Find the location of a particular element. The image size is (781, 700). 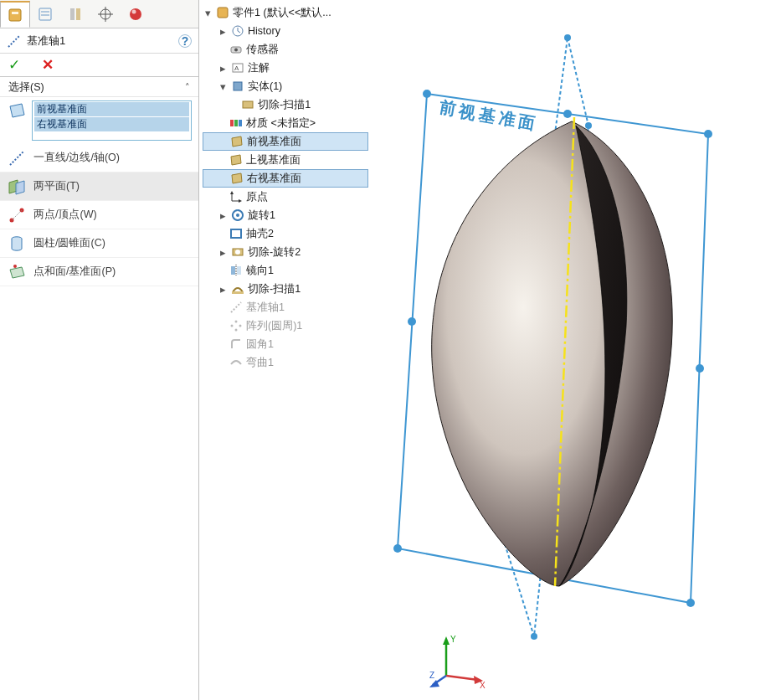

option-line-edge: 一直线/边线/轴(O) is located at coordinates (99, 158).